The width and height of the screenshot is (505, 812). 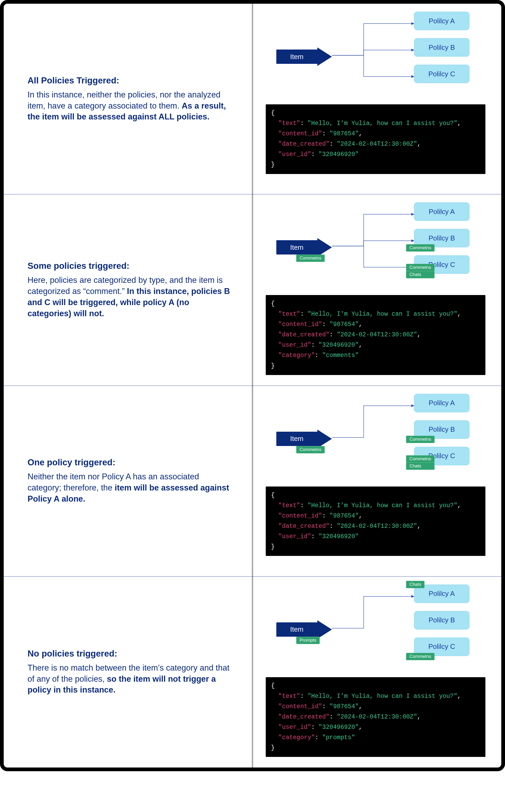 What do you see at coordinates (131, 266) in the screenshot?
I see `section-title: Some policies triggered:` at bounding box center [131, 266].